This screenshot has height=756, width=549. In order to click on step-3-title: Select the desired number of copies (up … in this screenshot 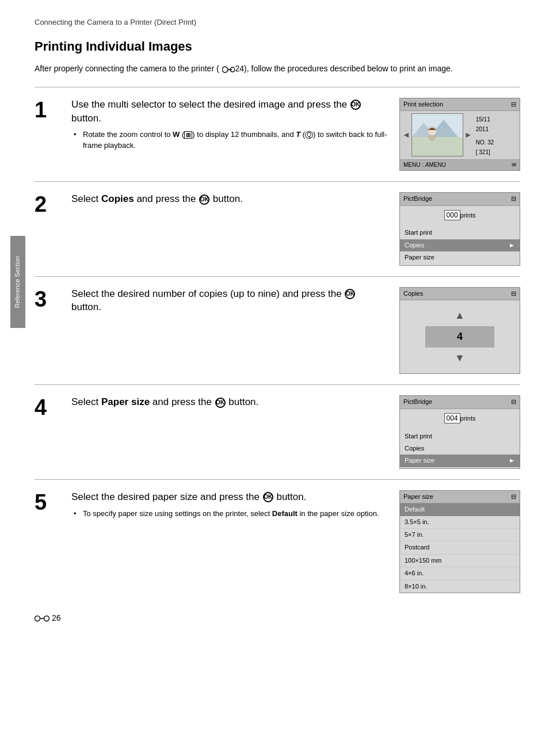, I will do `click(230, 301)`.